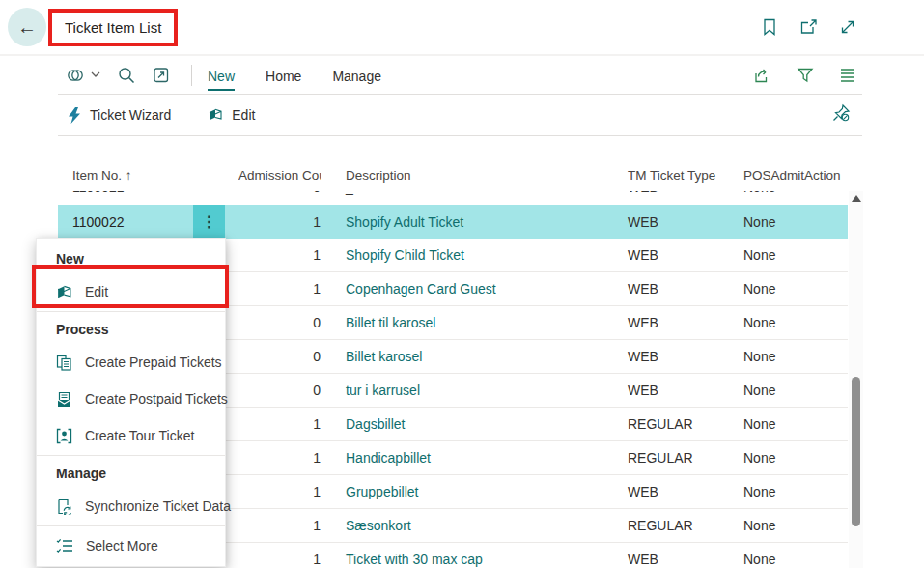  What do you see at coordinates (473, 193) in the screenshot?
I see `description-cell: _` at bounding box center [473, 193].